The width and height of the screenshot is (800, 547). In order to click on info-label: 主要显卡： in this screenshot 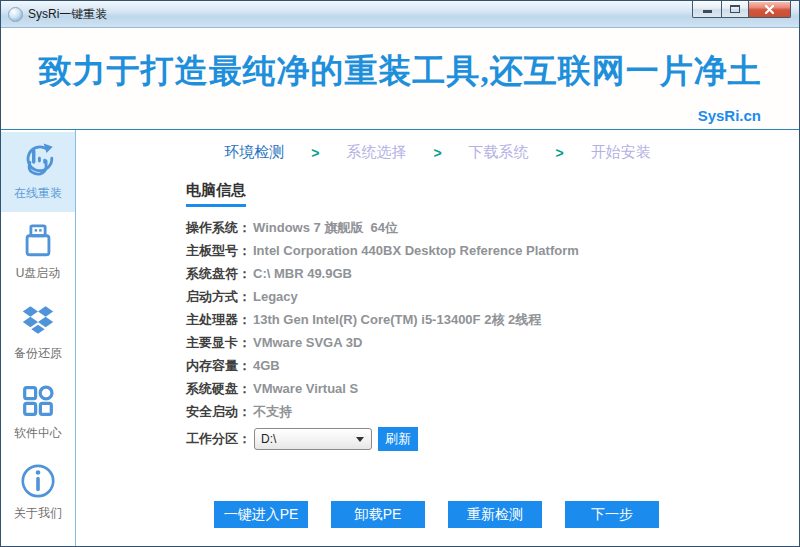, I will do `click(218, 342)`.